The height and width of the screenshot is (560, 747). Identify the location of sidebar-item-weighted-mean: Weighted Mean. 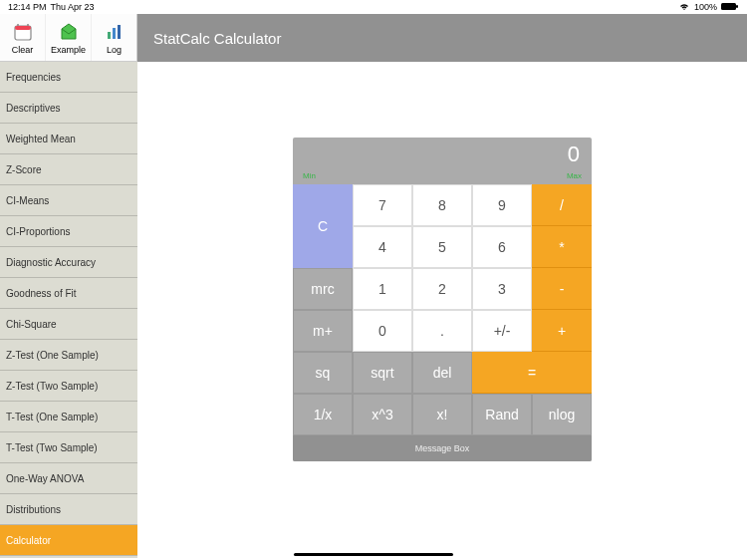
(69, 140).